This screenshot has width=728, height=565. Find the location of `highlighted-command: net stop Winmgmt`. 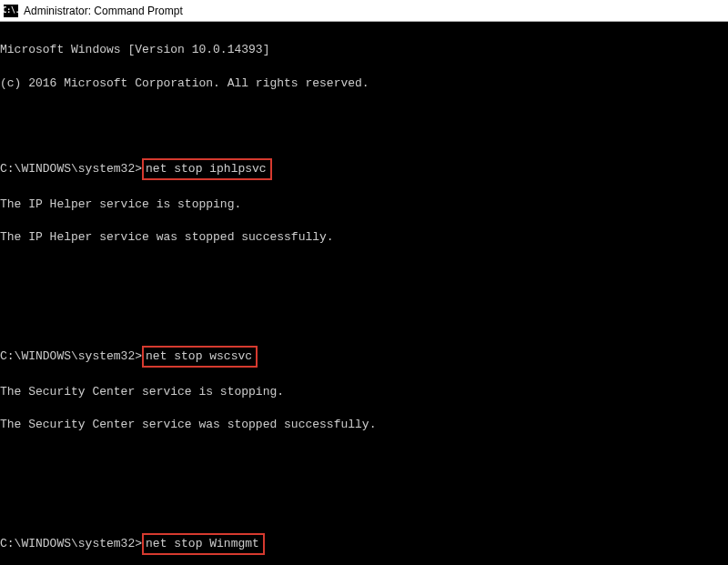

highlighted-command: net stop Winmgmt is located at coordinates (204, 544).